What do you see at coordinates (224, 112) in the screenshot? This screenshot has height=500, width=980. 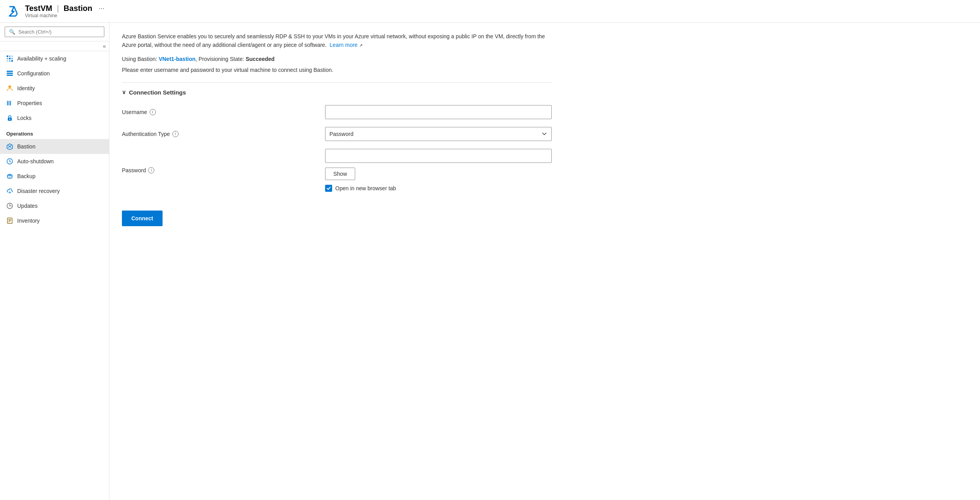 I see `username-label: Username i` at bounding box center [224, 112].